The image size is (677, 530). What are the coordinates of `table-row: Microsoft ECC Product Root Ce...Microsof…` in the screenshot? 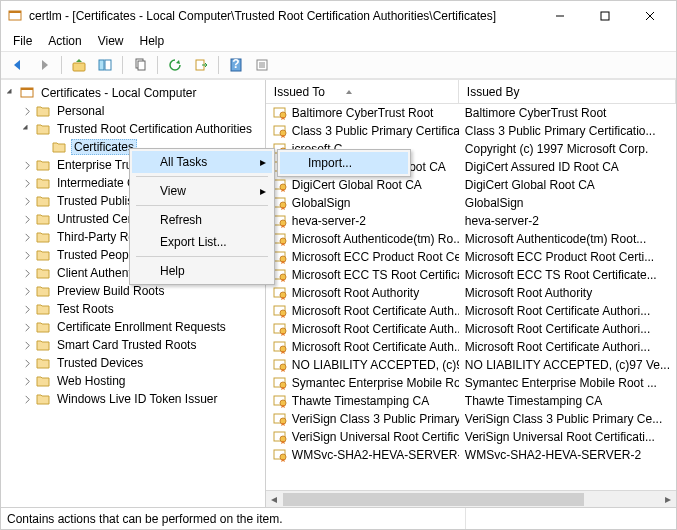 It's located at (471, 257).